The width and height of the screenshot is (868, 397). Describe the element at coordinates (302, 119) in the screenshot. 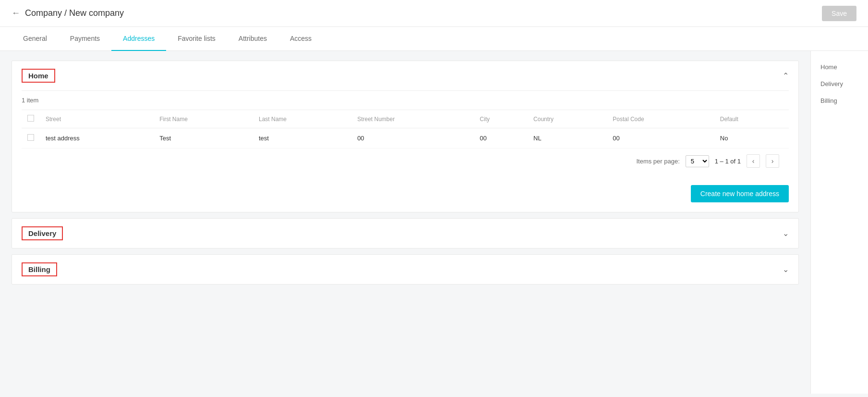

I see `col-last-name: Last Name` at that location.